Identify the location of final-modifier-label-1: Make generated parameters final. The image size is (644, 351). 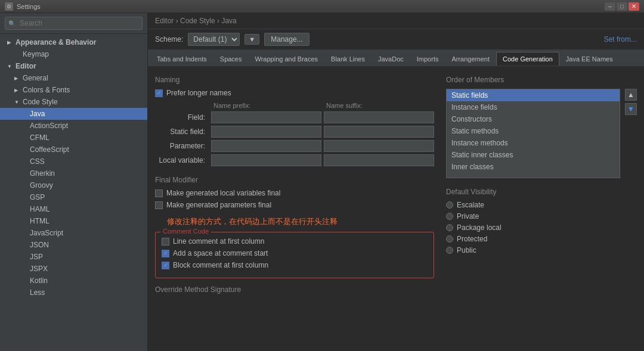
(219, 205).